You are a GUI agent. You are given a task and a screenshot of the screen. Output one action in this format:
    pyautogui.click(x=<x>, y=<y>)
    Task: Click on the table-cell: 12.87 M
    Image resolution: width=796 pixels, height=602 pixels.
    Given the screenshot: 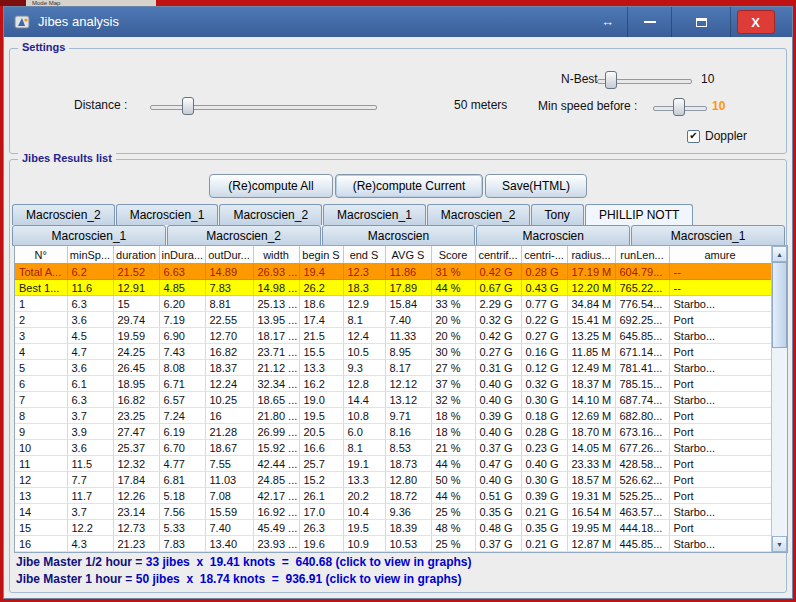 What is the action you would take?
    pyautogui.click(x=591, y=544)
    